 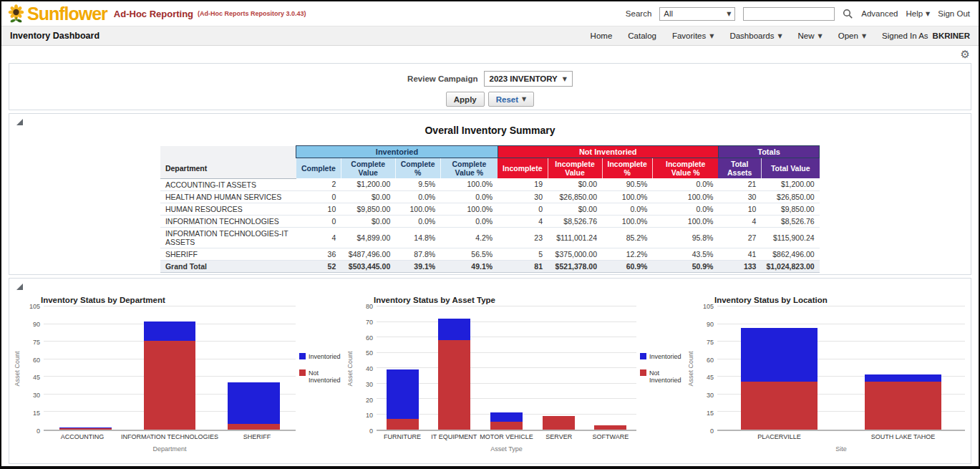 What do you see at coordinates (810, 36) in the screenshot?
I see `nav-item-new: New▼` at bounding box center [810, 36].